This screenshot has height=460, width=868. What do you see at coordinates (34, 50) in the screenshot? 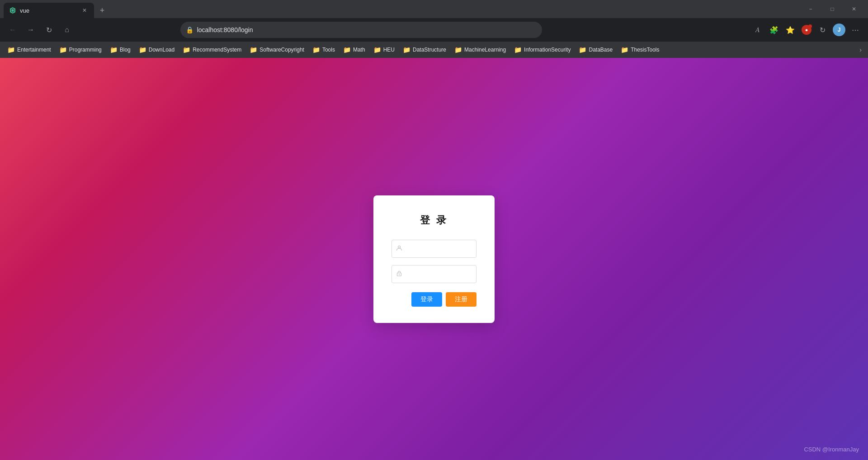
I see `bookmark-label: Entertainment` at bounding box center [34, 50].